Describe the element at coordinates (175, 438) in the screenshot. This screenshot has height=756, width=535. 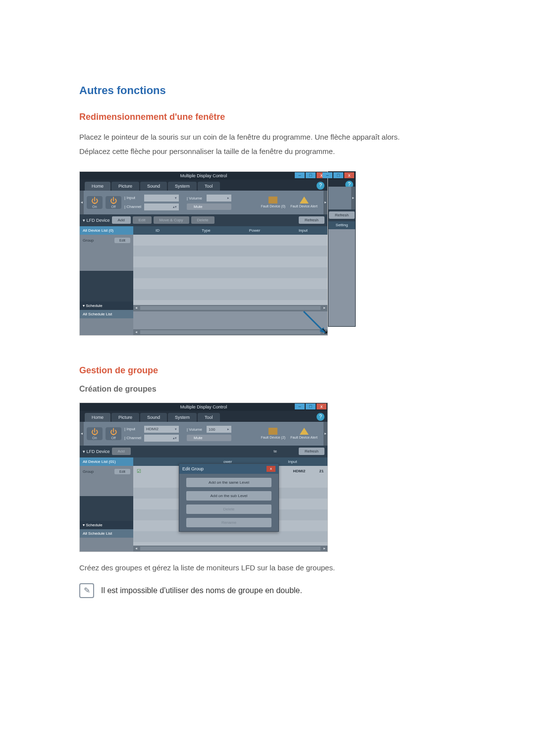
I see `stepper-icon: ▴▾` at that location.